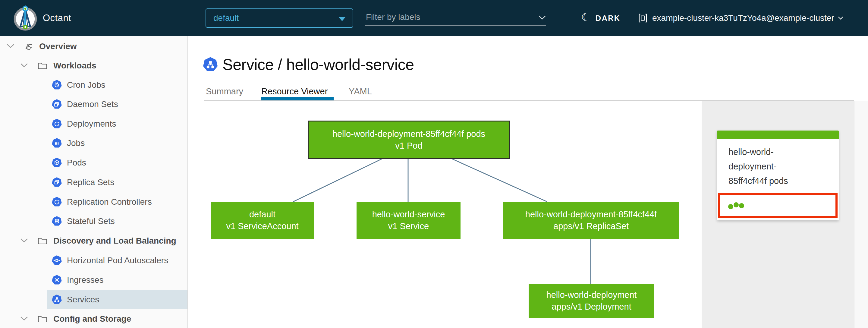  Describe the element at coordinates (94, 143) in the screenshot. I see `sidebar-item-jobs: Jobs` at that location.